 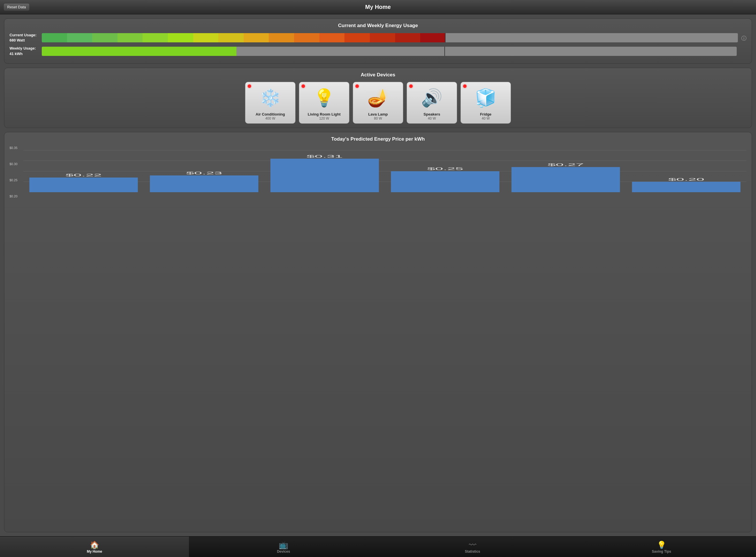 What do you see at coordinates (324, 118) in the screenshot?
I see `device-power-living-light: 120 W` at bounding box center [324, 118].